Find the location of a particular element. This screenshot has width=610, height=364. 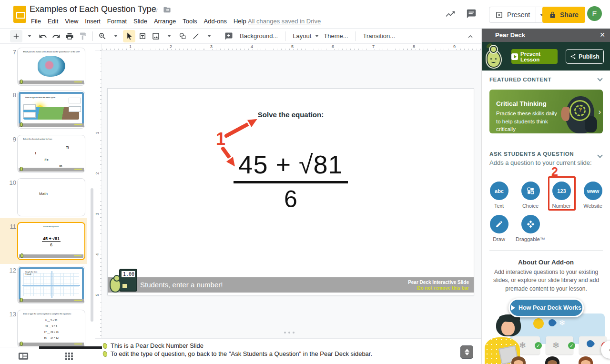

line-button is located at coordinates (196, 36).